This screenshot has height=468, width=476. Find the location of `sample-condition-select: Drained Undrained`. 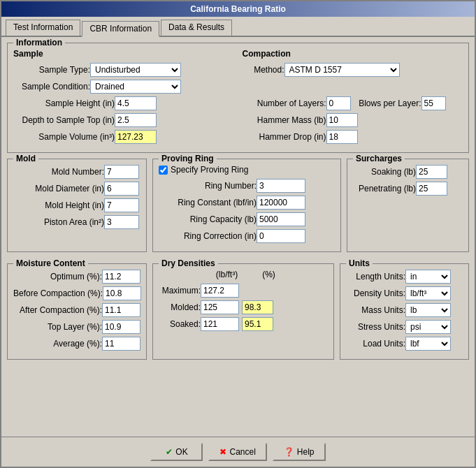

sample-condition-select: Drained Undrained is located at coordinates (136, 87).